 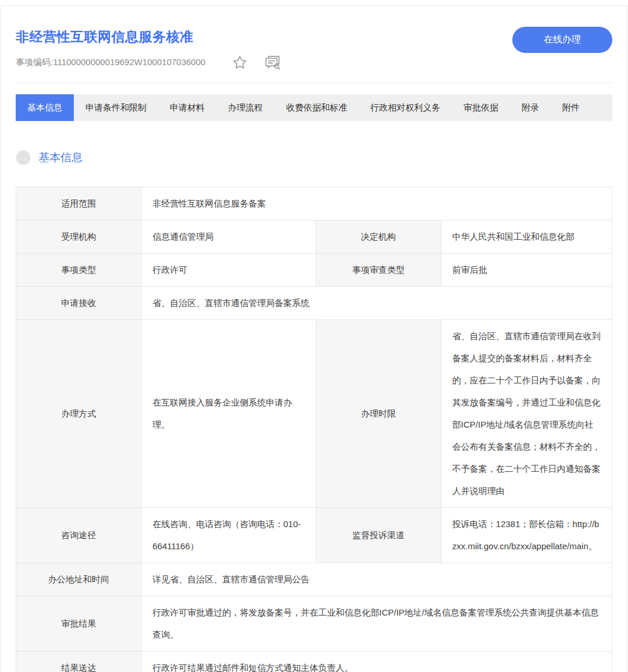 I want to click on page-header: 非经营性互联网信息服务核准 事项编码:11100000000019692W100…, so click(x=314, y=44).